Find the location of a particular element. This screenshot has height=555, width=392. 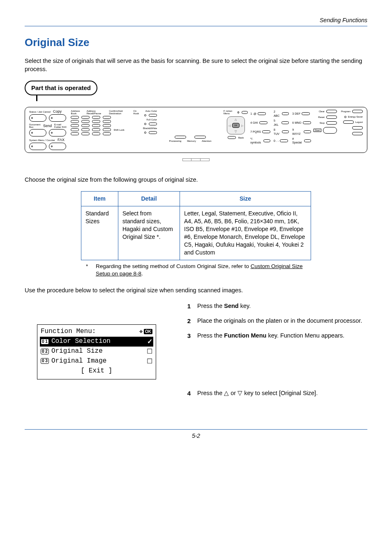

step-num: 1 is located at coordinates (188, 306).